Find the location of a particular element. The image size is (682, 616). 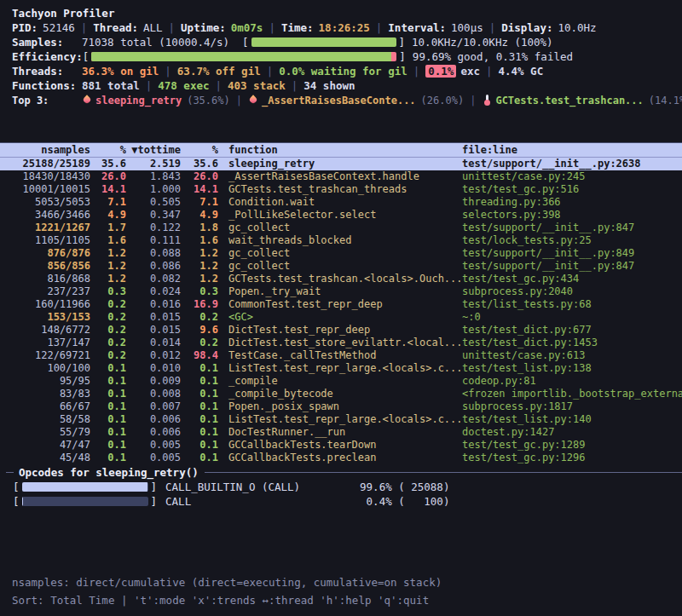

table-row: 5053/5053 7.1 0.505 7.1 Condition.wait t… is located at coordinates (341, 203).